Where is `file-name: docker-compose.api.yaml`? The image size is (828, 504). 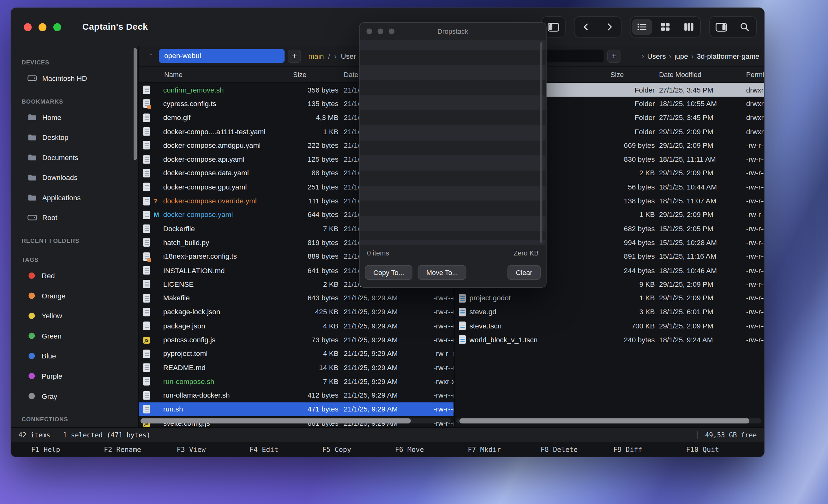
file-name: docker-compose.api.yaml is located at coordinates (224, 159).